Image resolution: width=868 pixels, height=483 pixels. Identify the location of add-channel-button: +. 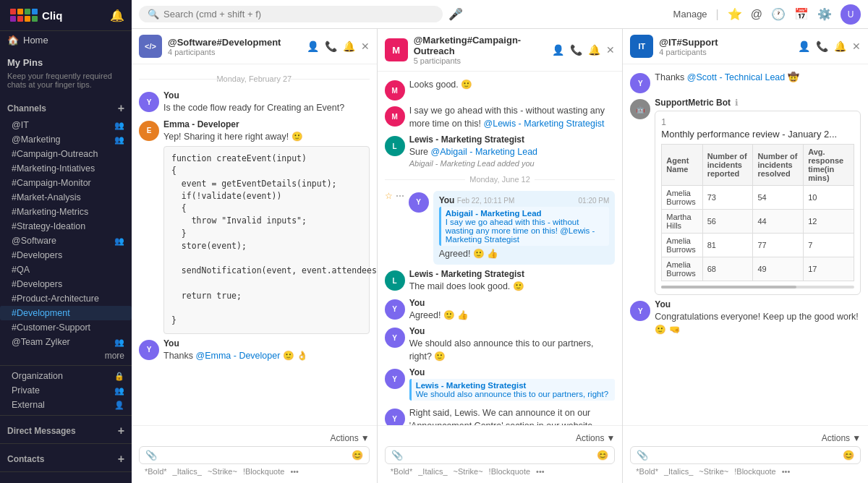
(122, 108).